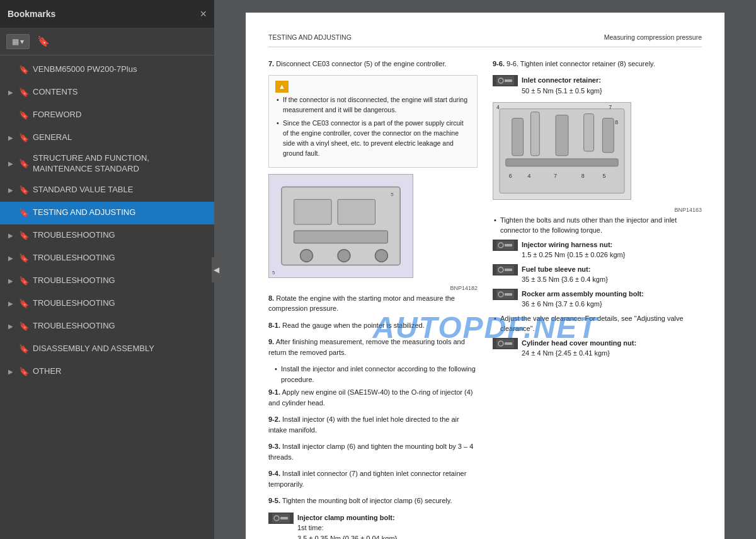 This screenshot has height=539, width=756. Describe the element at coordinates (24, 164) in the screenshot. I see `bookmark-icon-structure: 🔖` at that location.